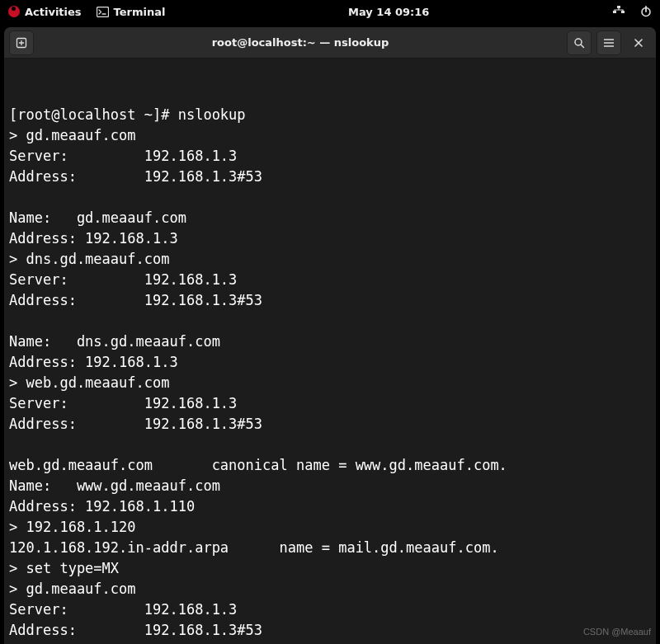  Describe the element at coordinates (330, 43) in the screenshot. I see `window-titlebar: root@localhost:~ — nslookup` at that location.